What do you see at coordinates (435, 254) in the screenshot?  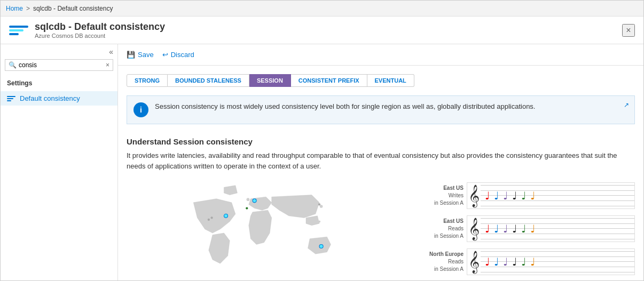 I see `region-label-3: North Europe` at bounding box center [435, 254].